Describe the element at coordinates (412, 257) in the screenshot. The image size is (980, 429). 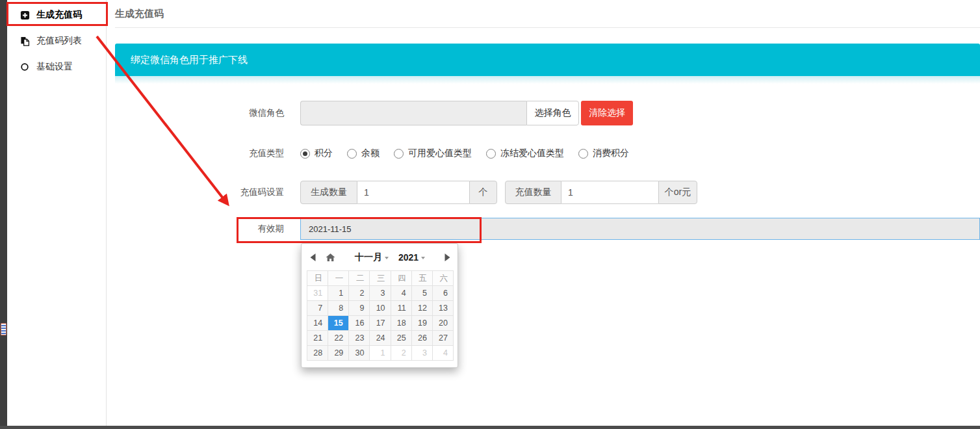
I see `year-select: 2021` at that location.